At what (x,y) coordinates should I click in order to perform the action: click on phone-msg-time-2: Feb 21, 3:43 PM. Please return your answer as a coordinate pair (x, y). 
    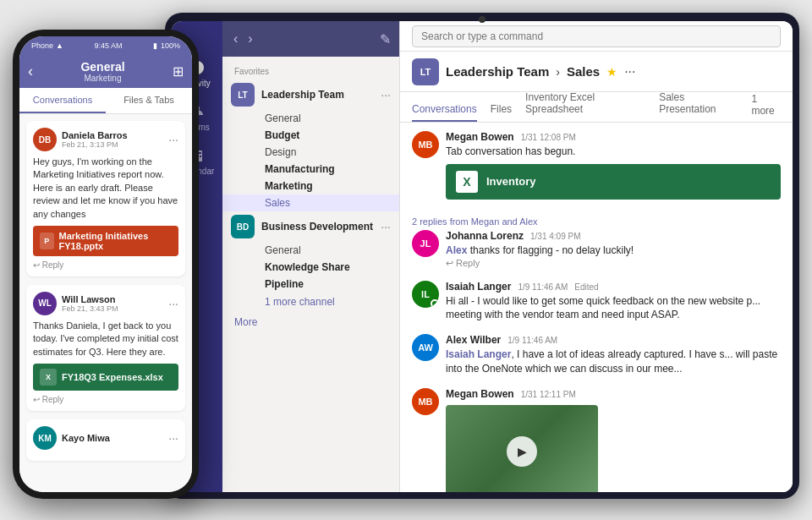
    Looking at the image, I should click on (112, 309).